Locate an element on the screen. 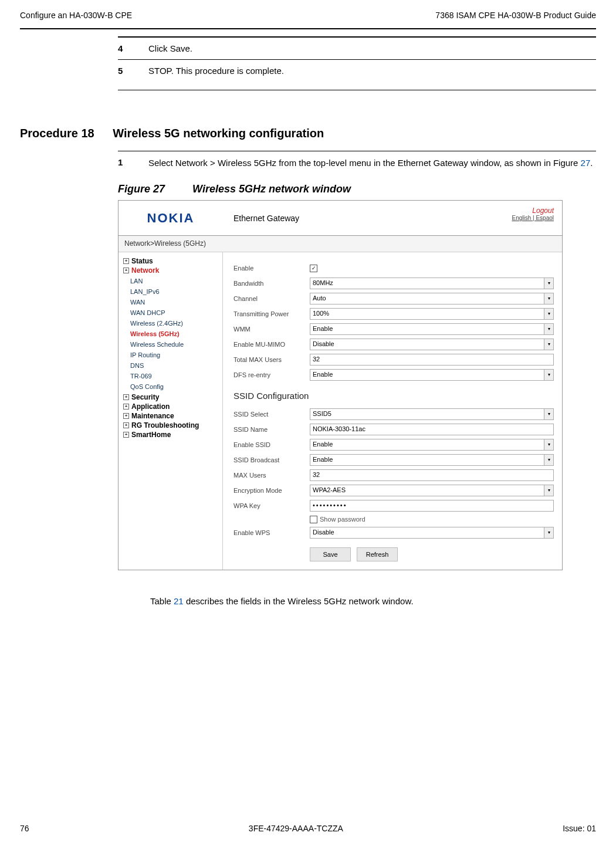 This screenshot has width=616, height=846. step-4-number: 4 is located at coordinates (133, 48).